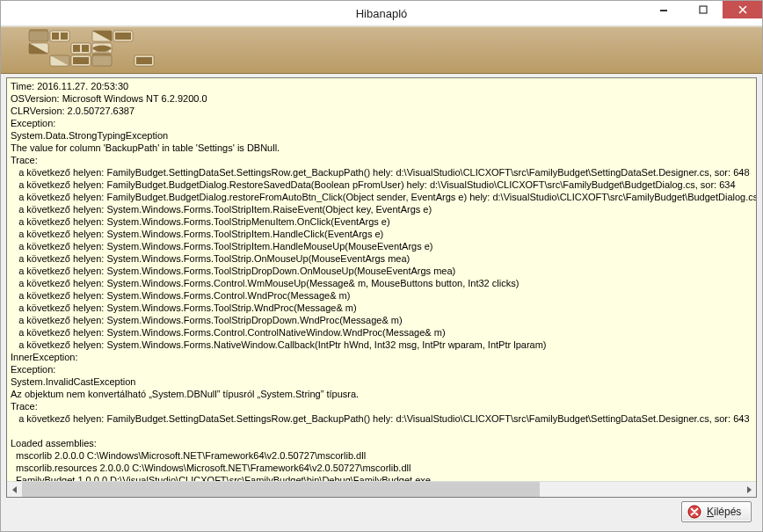 The height and width of the screenshot is (532, 763). Describe the element at coordinates (382, 50) in the screenshot. I see `header-banner` at that location.